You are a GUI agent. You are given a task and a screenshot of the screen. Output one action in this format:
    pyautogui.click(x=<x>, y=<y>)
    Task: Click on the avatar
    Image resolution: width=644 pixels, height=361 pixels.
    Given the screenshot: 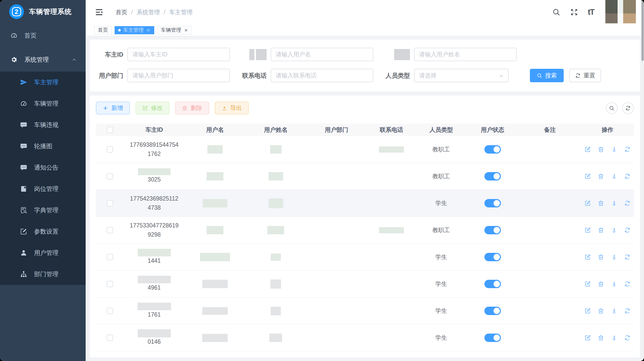 What is the action you would take?
    pyautogui.click(x=621, y=12)
    